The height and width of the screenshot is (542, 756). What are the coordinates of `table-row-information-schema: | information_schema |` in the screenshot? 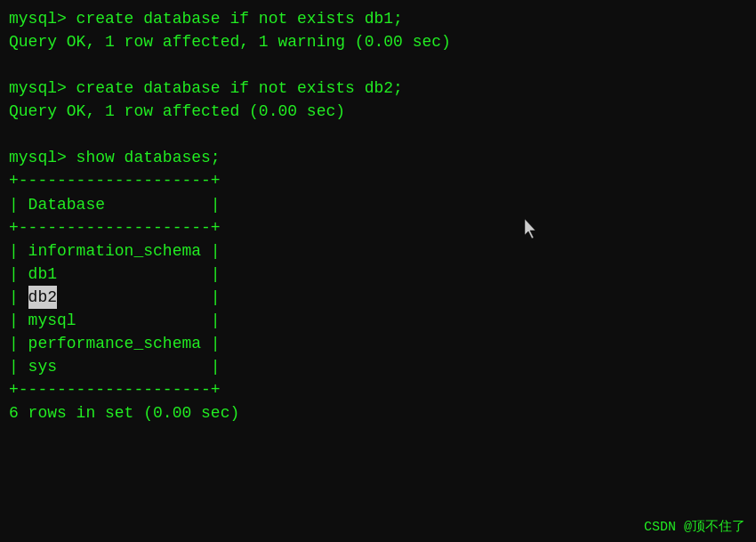 It's located at (378, 251).